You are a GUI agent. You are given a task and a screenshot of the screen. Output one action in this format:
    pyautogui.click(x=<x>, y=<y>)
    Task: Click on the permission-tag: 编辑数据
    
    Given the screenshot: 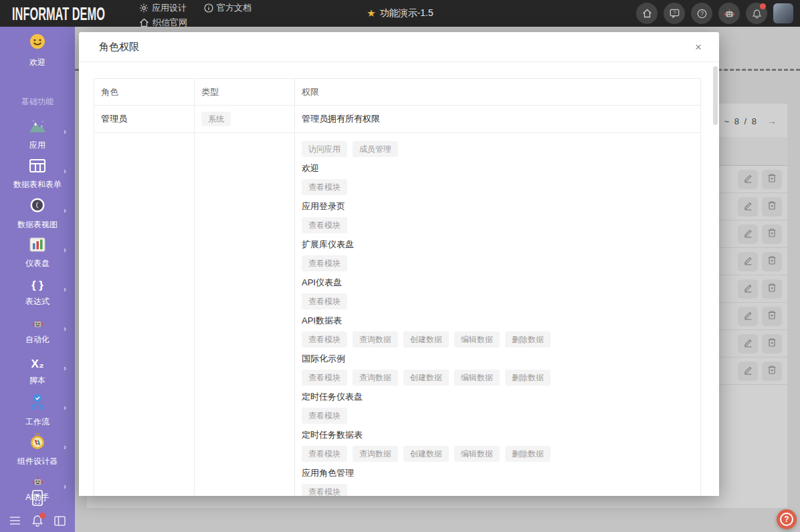 What is the action you would take?
    pyautogui.click(x=477, y=454)
    